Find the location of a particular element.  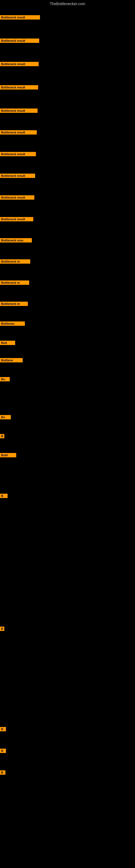

bottleneck-label: Bottlene is located at coordinates (11, 360).